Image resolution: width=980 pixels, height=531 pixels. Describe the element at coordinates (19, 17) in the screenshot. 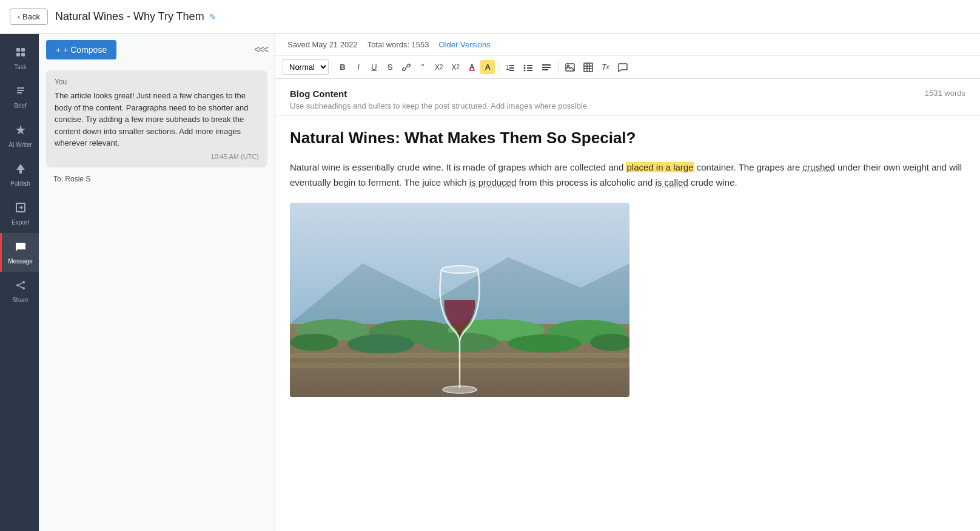

I see `back-arrow-icon: ‹` at that location.